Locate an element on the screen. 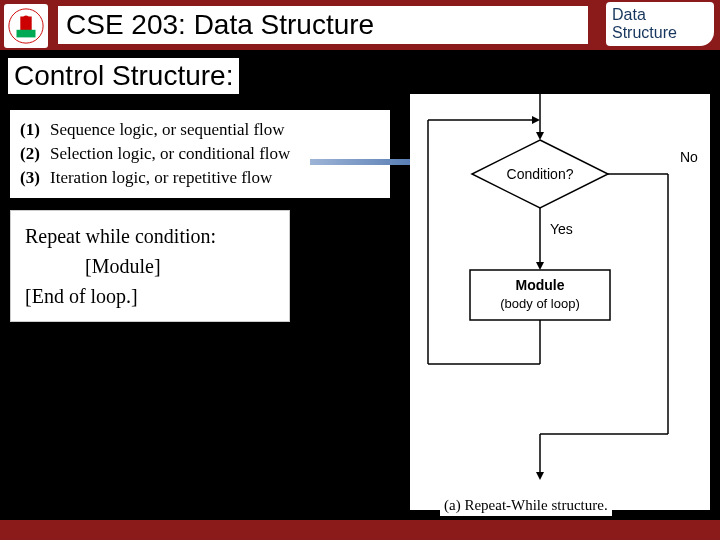 This screenshot has width=720, height=540. yes-label: Yes is located at coordinates (562, 229).